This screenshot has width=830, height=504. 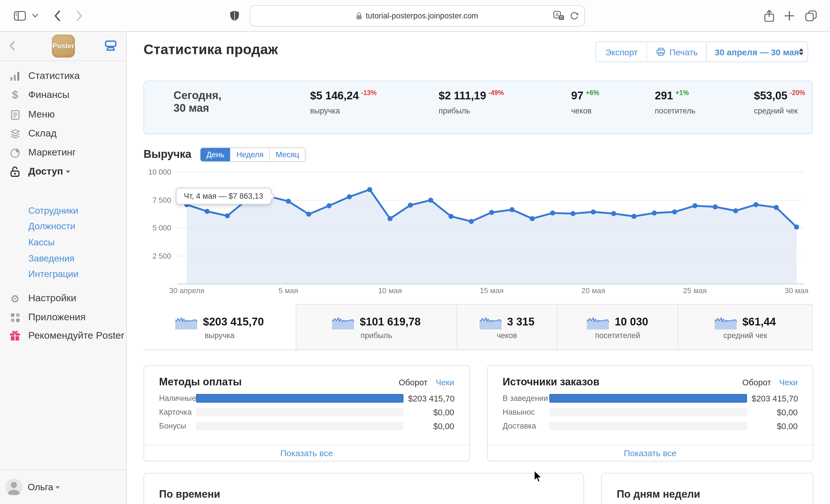 What do you see at coordinates (377, 327) in the screenshot?
I see `summary-tab-profit: $101 619,78 прибыль` at bounding box center [377, 327].